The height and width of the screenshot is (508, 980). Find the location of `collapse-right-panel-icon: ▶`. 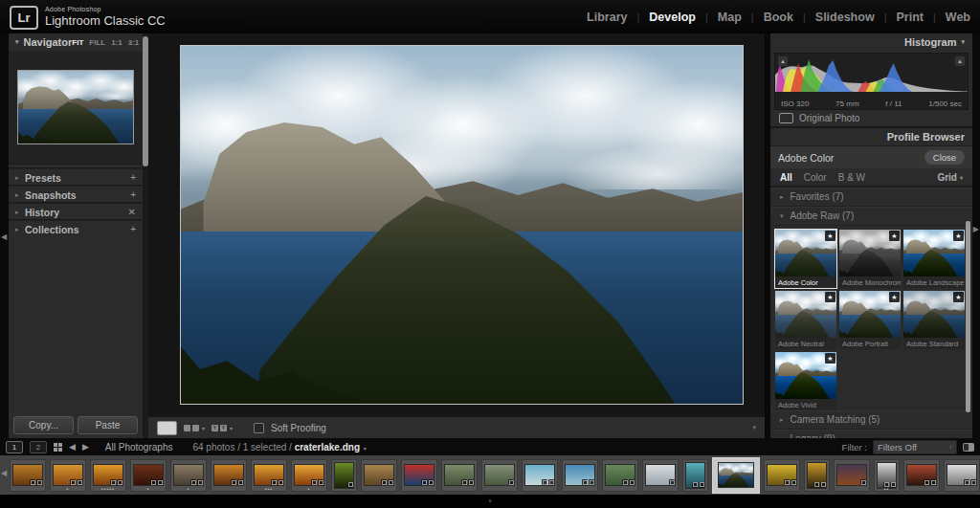

collapse-right-panel-icon: ▶ is located at coordinates (976, 230).